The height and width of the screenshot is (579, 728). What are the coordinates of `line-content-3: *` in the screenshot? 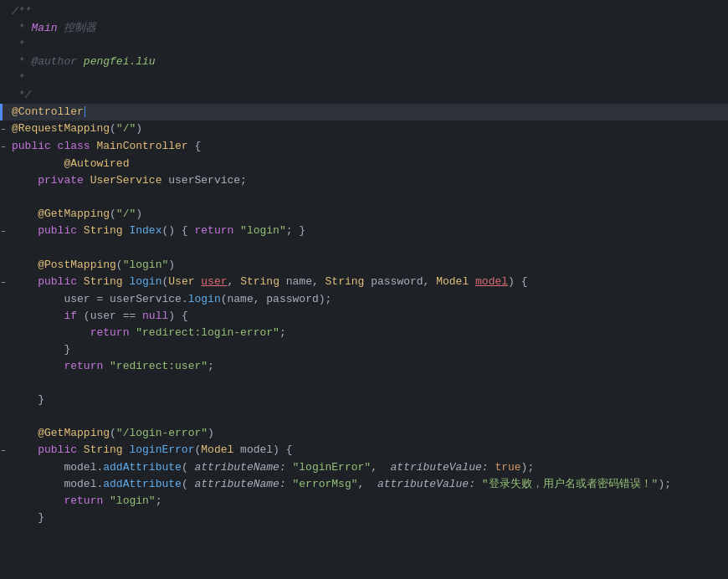 It's located at (361, 45).